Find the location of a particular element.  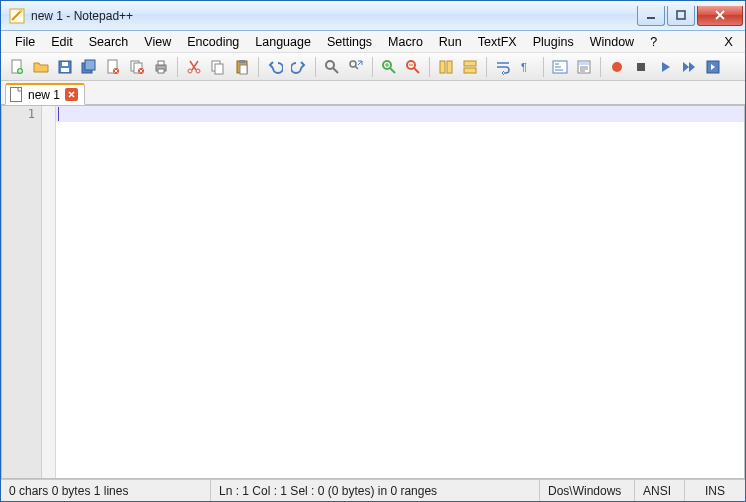

copy-icon is located at coordinates (218, 67).